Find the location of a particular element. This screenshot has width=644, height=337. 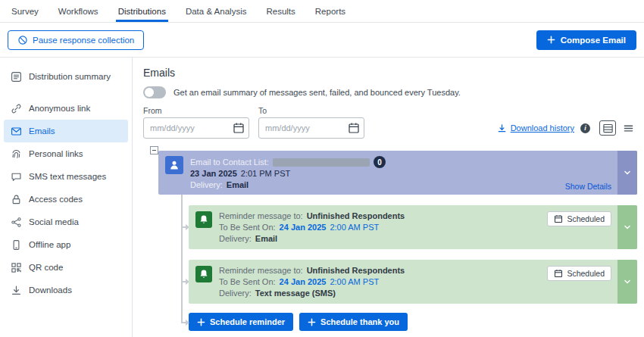

sidebar-item-anonymous-link: Anonymous link is located at coordinates (66, 108).